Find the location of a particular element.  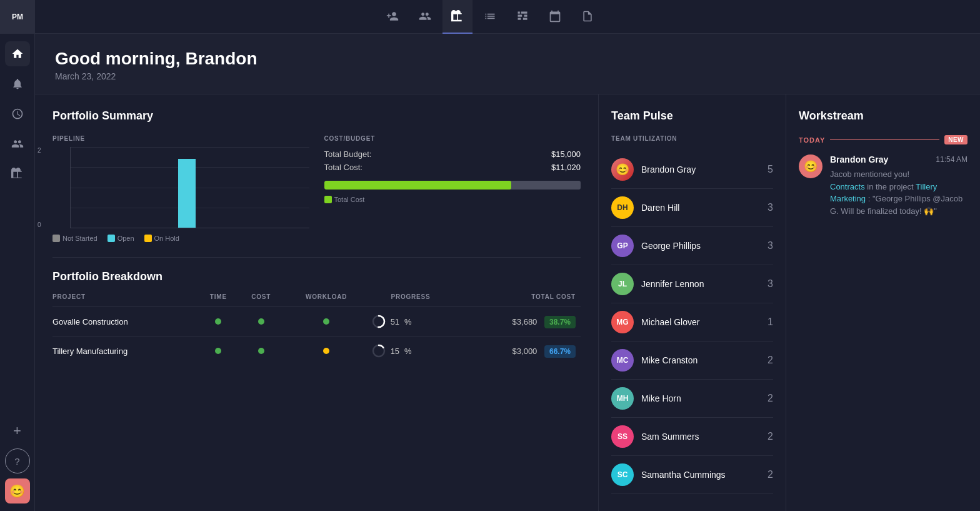

cost-legend: Total Cost is located at coordinates (452, 200).